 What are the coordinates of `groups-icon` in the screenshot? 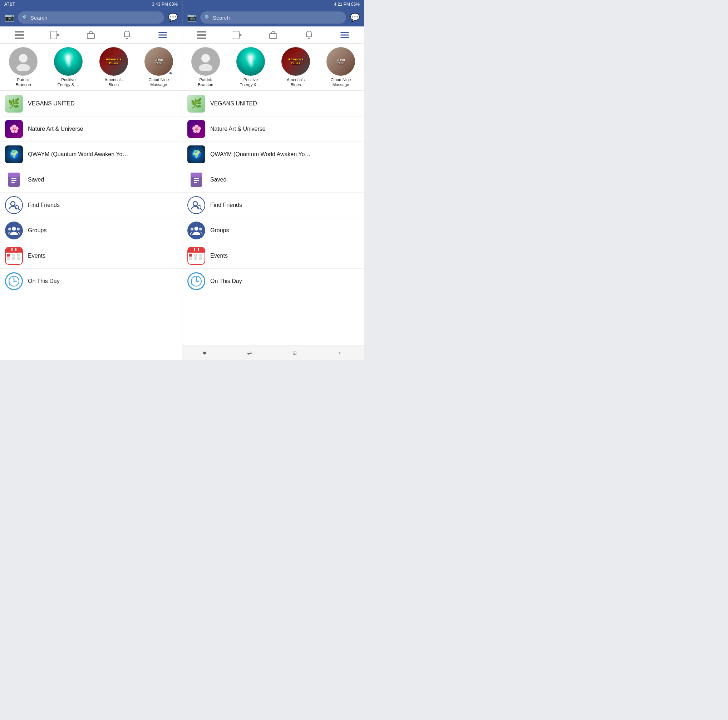 It's located at (196, 230).